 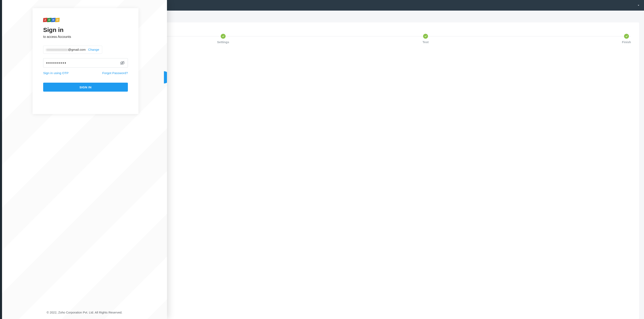 What do you see at coordinates (626, 39) in the screenshot?
I see `step-finish: Finish` at bounding box center [626, 39].